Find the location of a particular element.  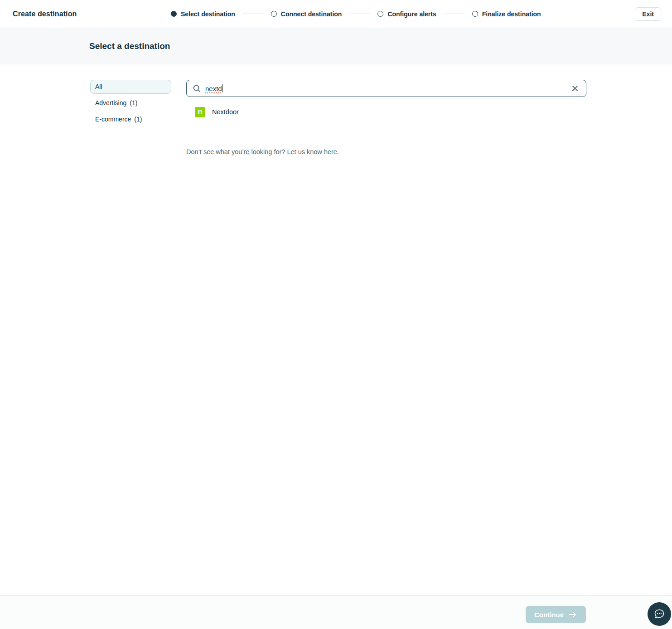

step-finalize-destination: Finalize destination is located at coordinates (507, 14).